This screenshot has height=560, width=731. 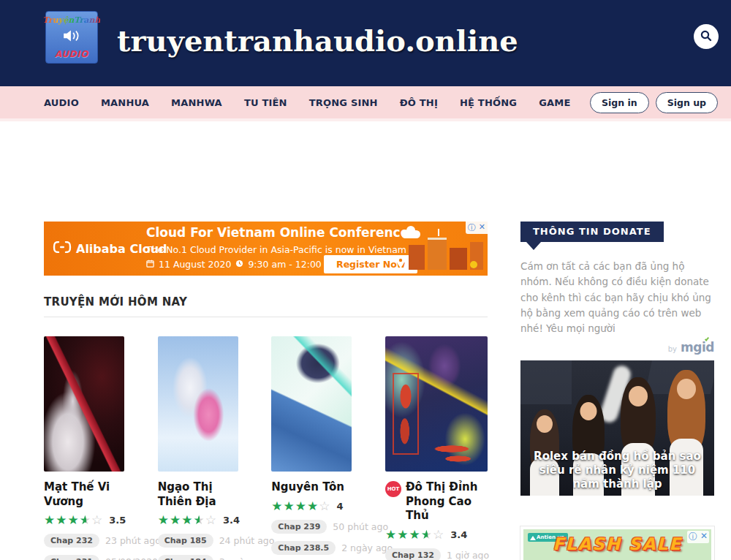 I want to click on auth-buttons: Sign in Sign up, so click(x=654, y=102).